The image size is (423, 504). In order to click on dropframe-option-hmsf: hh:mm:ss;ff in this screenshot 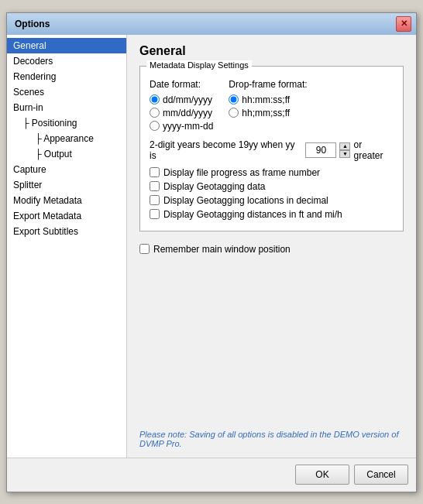, I will do `click(268, 100)`.